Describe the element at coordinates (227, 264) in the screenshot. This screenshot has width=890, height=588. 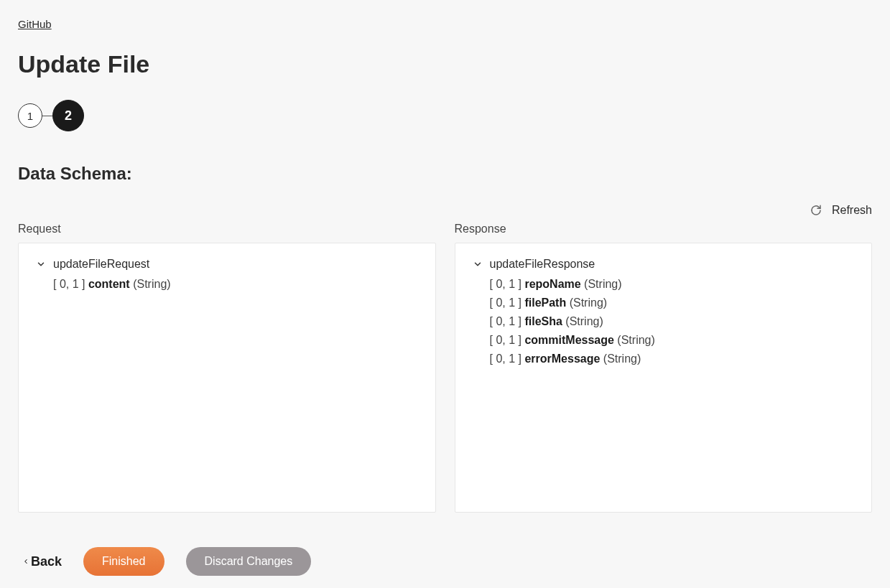
I see `request-root-node: updateFileRequest` at that location.